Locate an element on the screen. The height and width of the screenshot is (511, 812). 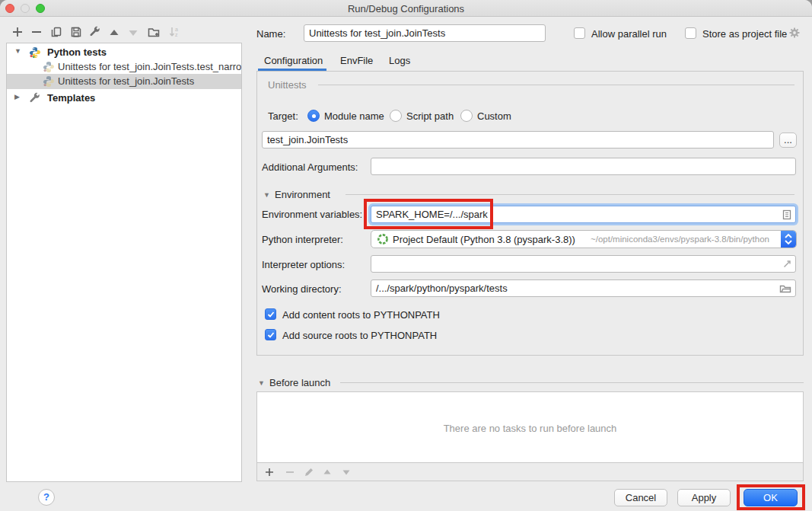
python-interpreter-select: Project Default (Python 3.8 (pyspark-3.8… is located at coordinates (584, 239).